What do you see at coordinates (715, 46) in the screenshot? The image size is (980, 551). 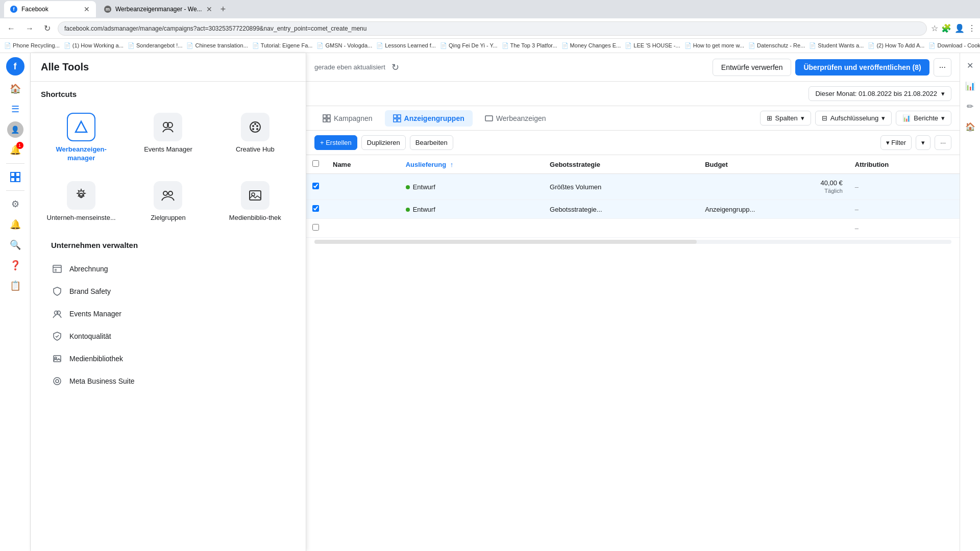 I see `bookmark-12: 📄 How to get more w...` at bounding box center [715, 46].